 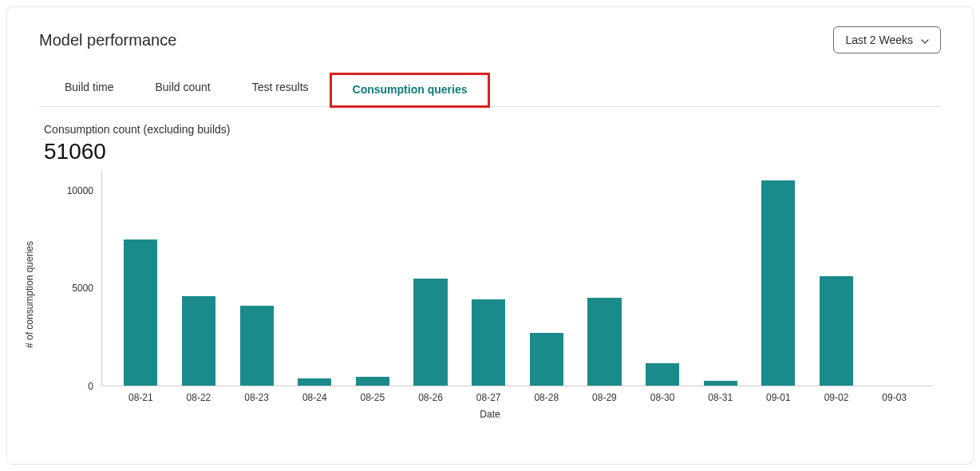 I want to click on dropdown-label: Last 2 Weeks, so click(x=879, y=40).